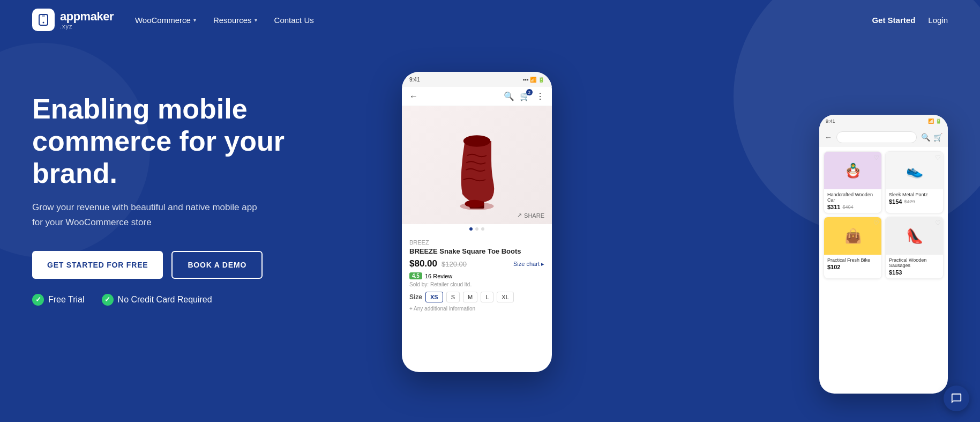 The image size is (980, 422). I want to click on product-card-1-body: Handcrafted Wooden Car $311 $404, so click(853, 201).